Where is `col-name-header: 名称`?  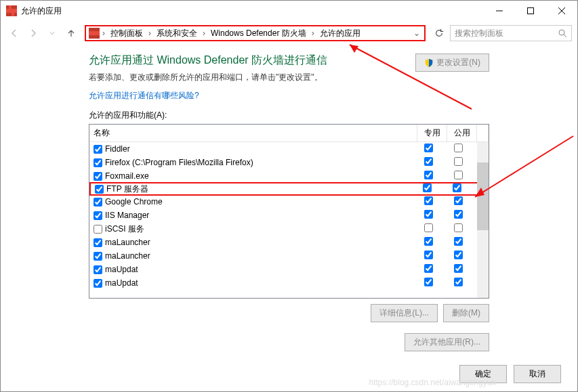 col-name-header: 名称 is located at coordinates (253, 133).